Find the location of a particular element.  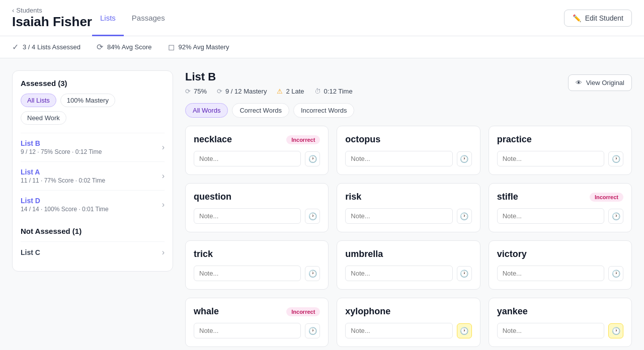

mastery-value: 9 / 12 Mastery is located at coordinates (246, 92).